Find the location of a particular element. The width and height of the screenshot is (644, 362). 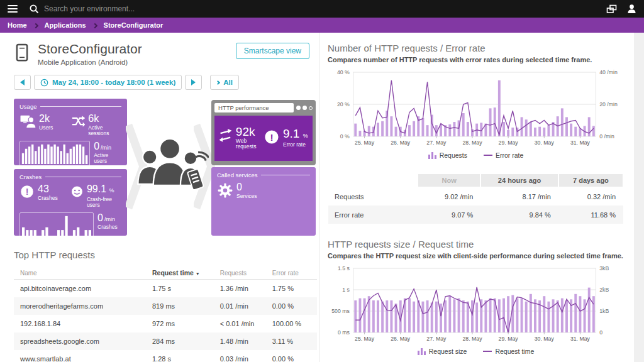

svg-text: 1.5 s is located at coordinates (343, 268).